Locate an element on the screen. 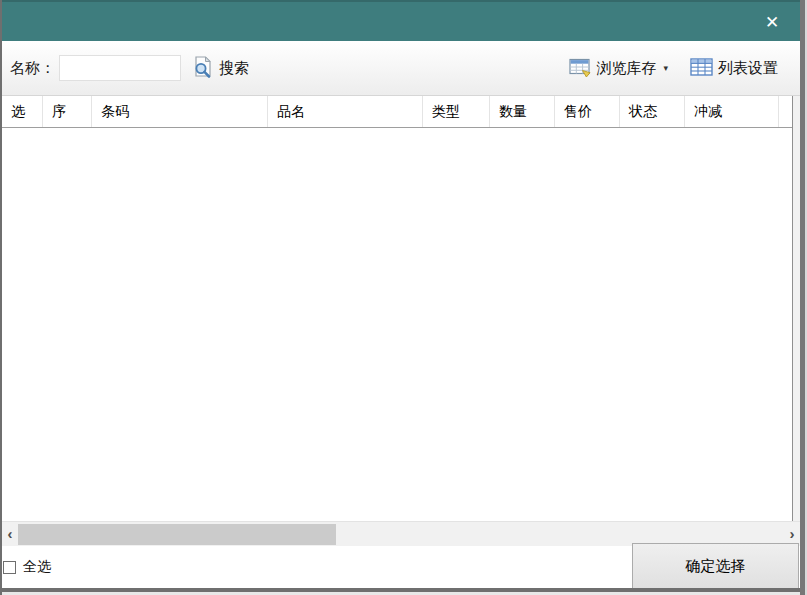 Image resolution: width=807 pixels, height=595 pixels. list-settings-label: 列表设置 is located at coordinates (748, 68).